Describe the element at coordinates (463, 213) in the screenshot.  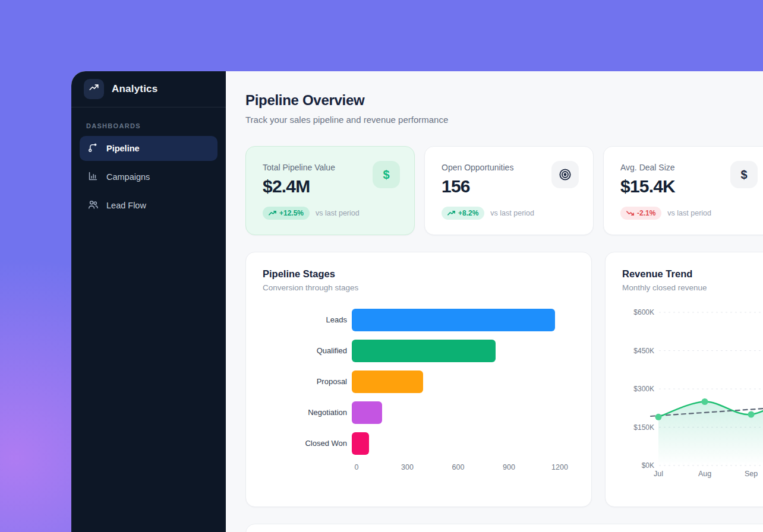
I see `change-badge: +8.2%` at that location.